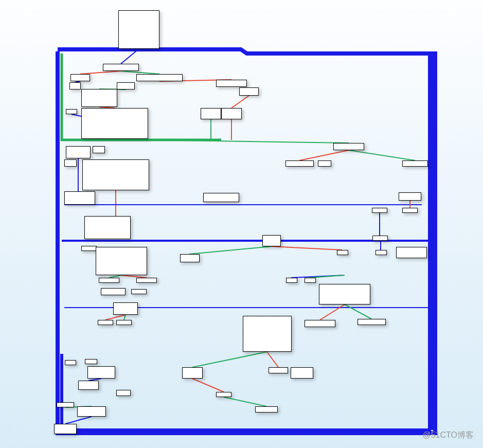 The height and width of the screenshot is (448, 483). What do you see at coordinates (448, 435) in the screenshot?
I see `watermark-text: @51CTO博客` at bounding box center [448, 435].